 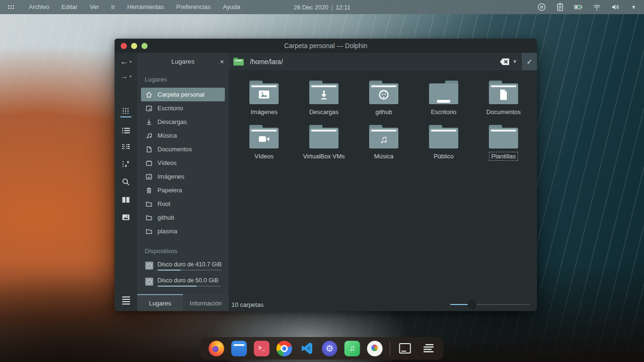 What do you see at coordinates (505, 62) in the screenshot?
I see `clear-location-button` at bounding box center [505, 62].